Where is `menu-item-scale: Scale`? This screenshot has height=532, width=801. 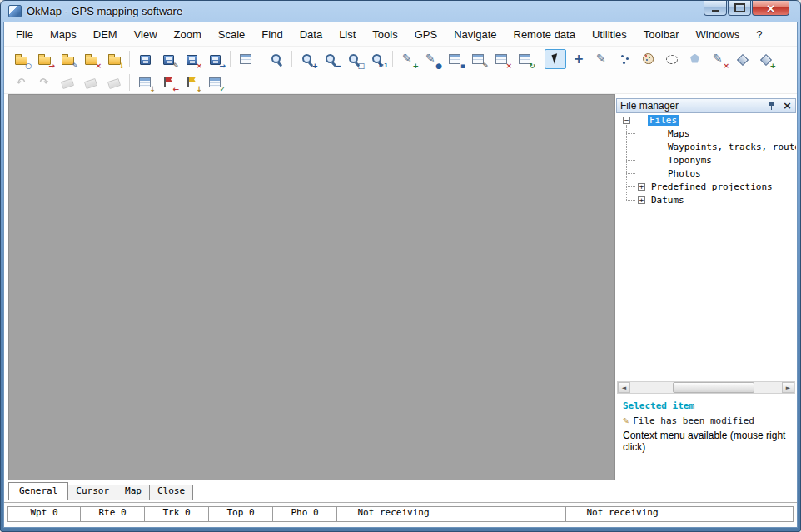
menu-item-scale: Scale is located at coordinates (231, 35).